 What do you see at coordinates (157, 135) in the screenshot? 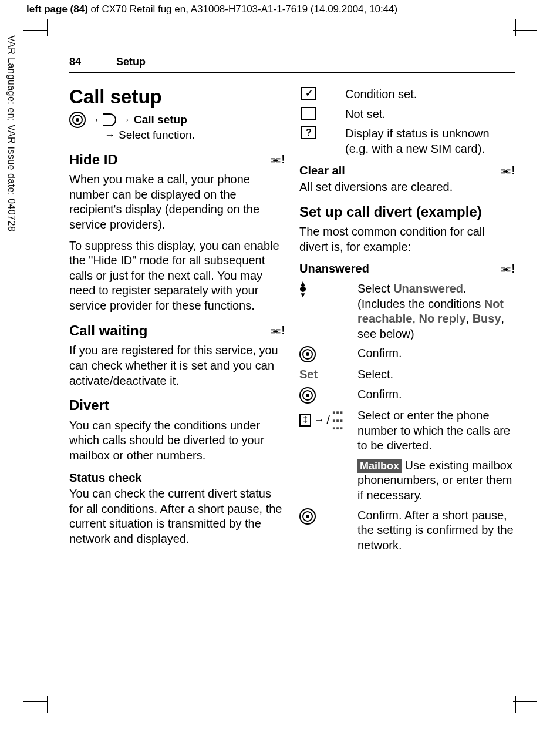
I see `nav-select-function: Select function.` at bounding box center [157, 135].